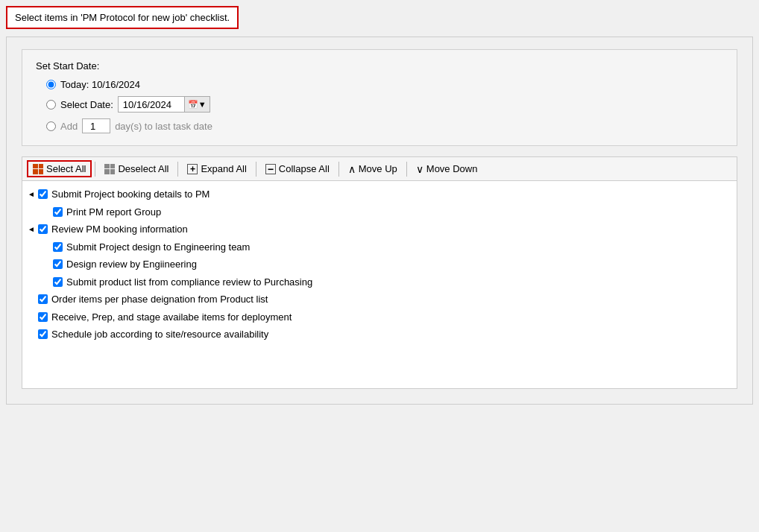  Describe the element at coordinates (380, 194) in the screenshot. I see `tree-item: ◄Submit Project booking details to PM` at that location.